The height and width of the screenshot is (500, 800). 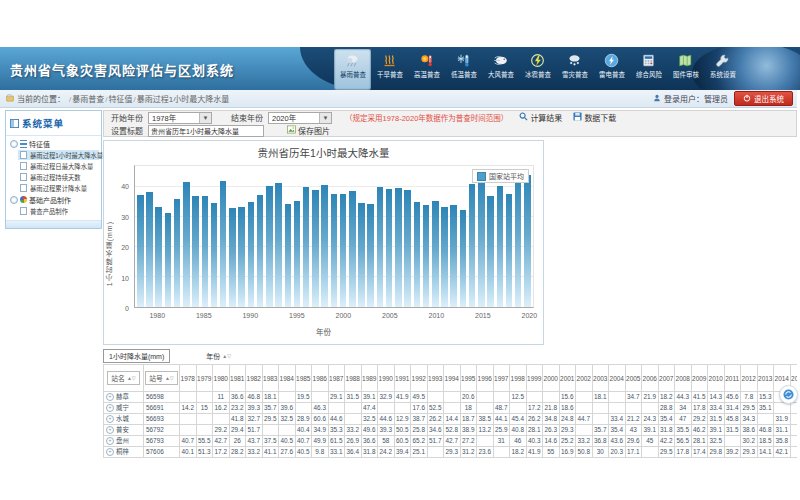 I want to click on bar-1982, so click(x=178, y=253).